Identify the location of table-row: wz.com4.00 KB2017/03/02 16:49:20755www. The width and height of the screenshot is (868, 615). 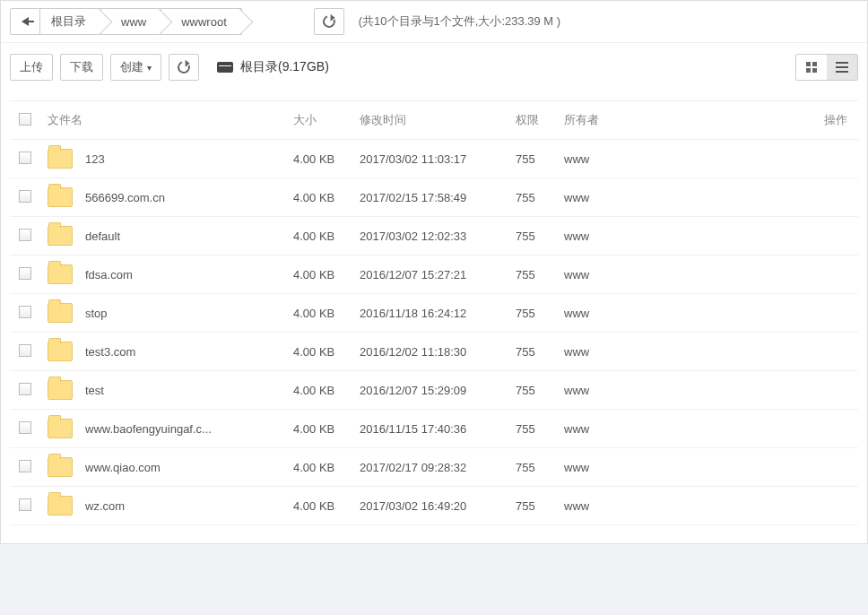
(434, 506).